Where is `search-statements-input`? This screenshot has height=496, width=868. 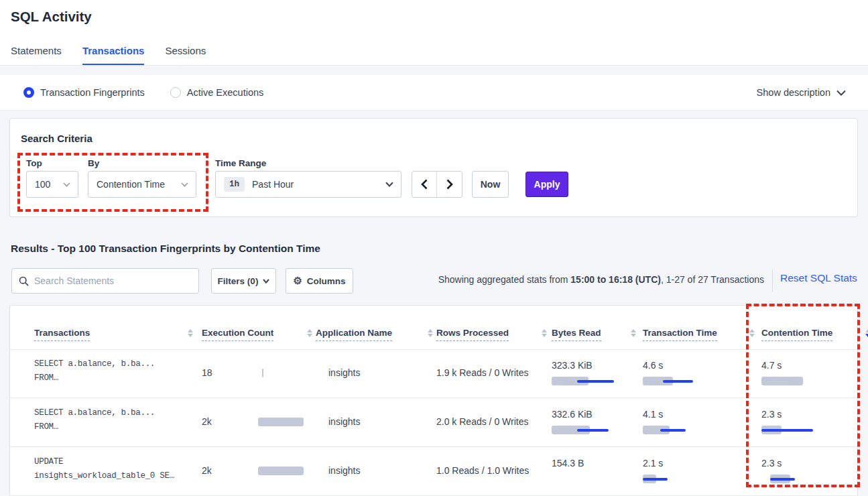
search-statements-input is located at coordinates (113, 281).